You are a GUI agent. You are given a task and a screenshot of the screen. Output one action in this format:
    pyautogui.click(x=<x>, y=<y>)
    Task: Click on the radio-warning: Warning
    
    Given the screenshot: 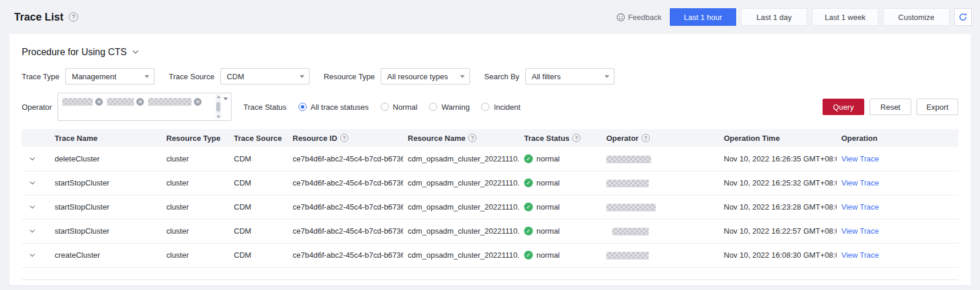 What is the action you would take?
    pyautogui.click(x=449, y=107)
    